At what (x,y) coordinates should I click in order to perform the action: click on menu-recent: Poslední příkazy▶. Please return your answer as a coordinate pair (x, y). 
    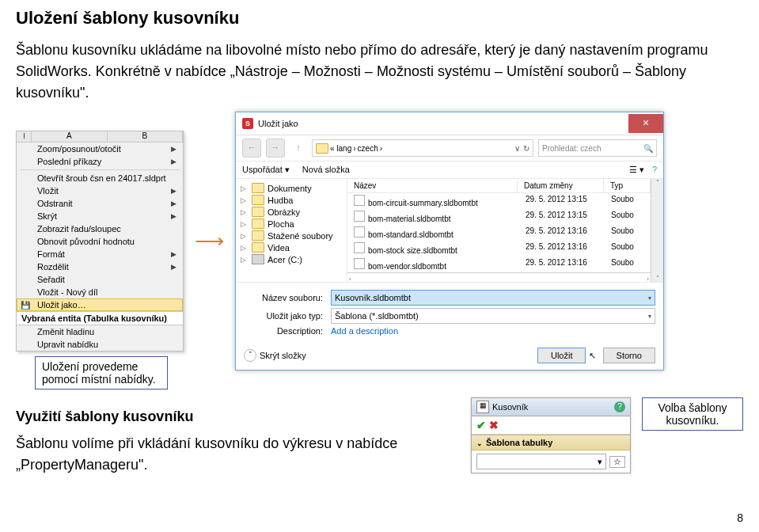
    Looking at the image, I should click on (100, 162).